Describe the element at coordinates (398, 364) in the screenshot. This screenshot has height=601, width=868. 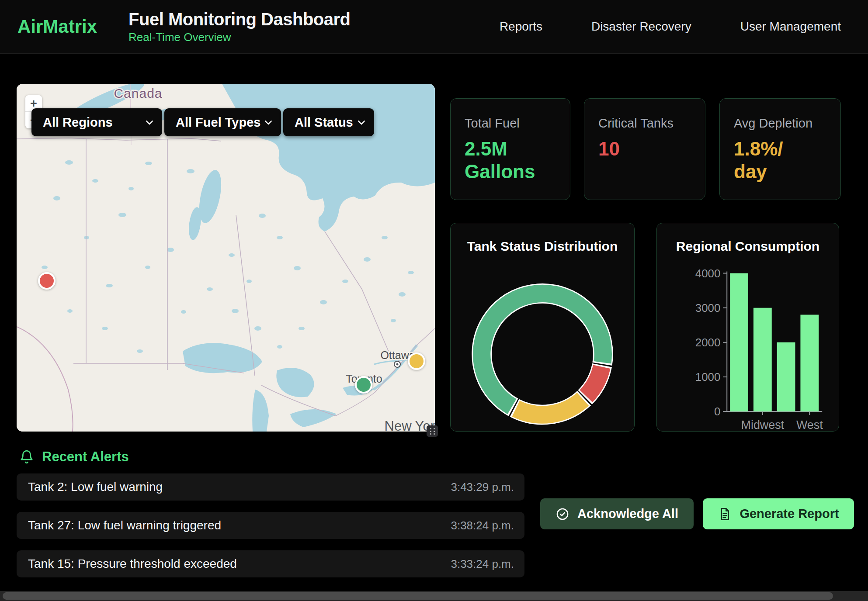
I see `town-dot-core-icon` at that location.